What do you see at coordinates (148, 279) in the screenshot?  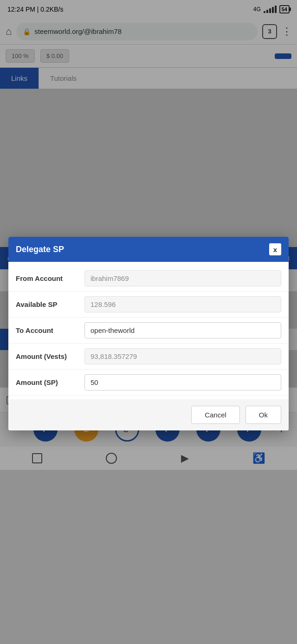 I see `from-account-row: From Account` at bounding box center [148, 279].